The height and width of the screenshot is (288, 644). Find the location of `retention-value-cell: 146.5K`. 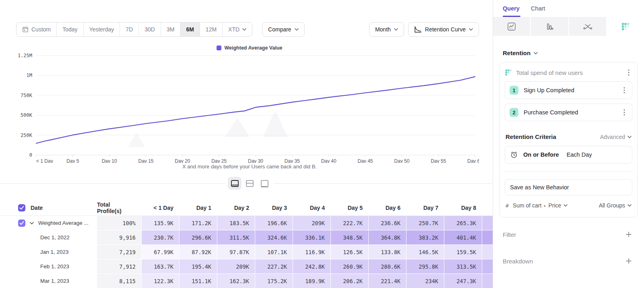

retention-value-cell: 146.5K is located at coordinates (425, 252).